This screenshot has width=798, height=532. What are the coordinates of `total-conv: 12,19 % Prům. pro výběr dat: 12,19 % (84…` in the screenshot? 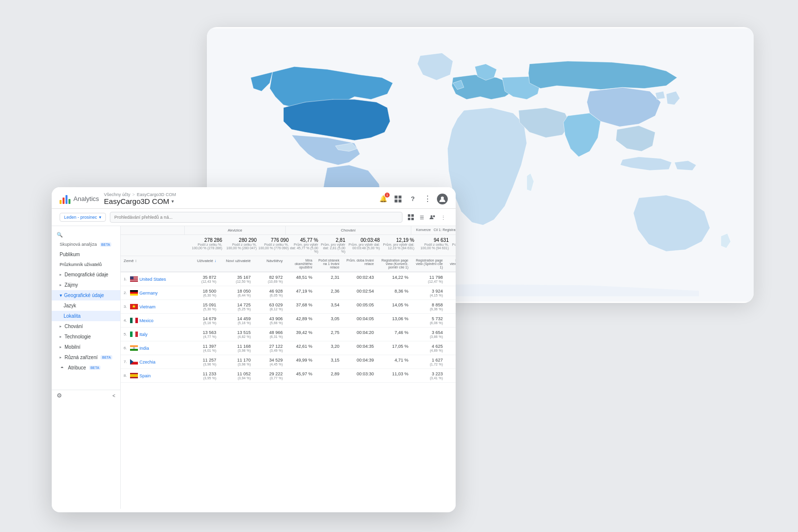 It's located at (397, 245).